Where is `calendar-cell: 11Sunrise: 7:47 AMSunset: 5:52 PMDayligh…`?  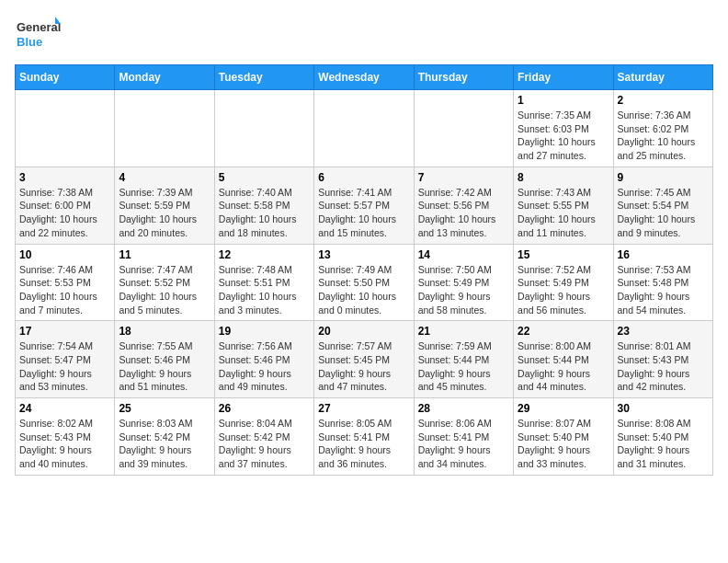
calendar-cell: 11Sunrise: 7:47 AMSunset: 5:52 PMDayligh… is located at coordinates (165, 282).